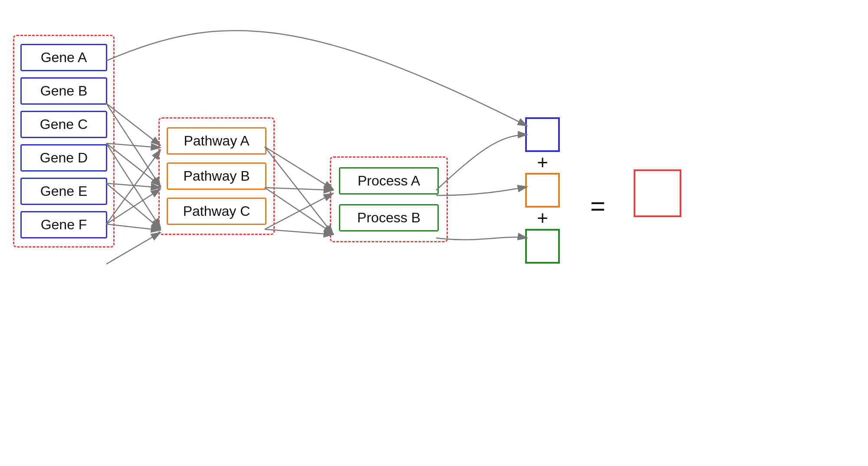  Describe the element at coordinates (64, 158) in the screenshot. I see `gene-box-d: Gene D` at that location.